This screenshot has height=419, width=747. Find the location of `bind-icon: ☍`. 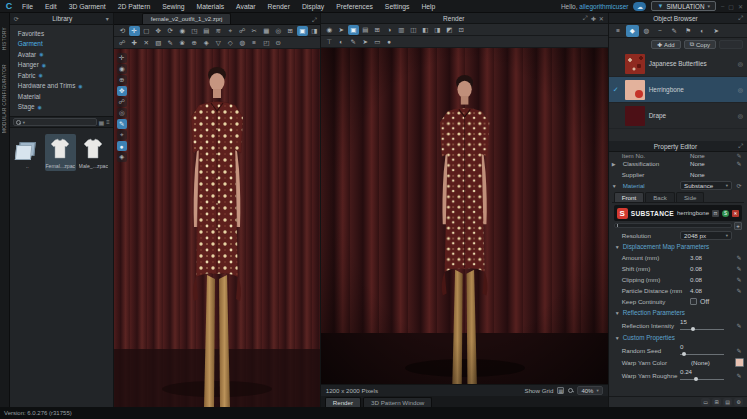

bind-icon: ☍ is located at coordinates (122, 102).